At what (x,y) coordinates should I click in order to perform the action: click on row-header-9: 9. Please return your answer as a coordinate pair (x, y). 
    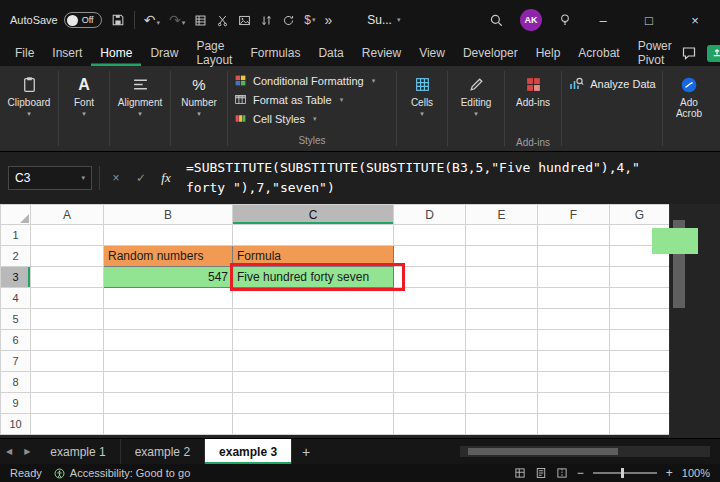
    Looking at the image, I should click on (16, 404).